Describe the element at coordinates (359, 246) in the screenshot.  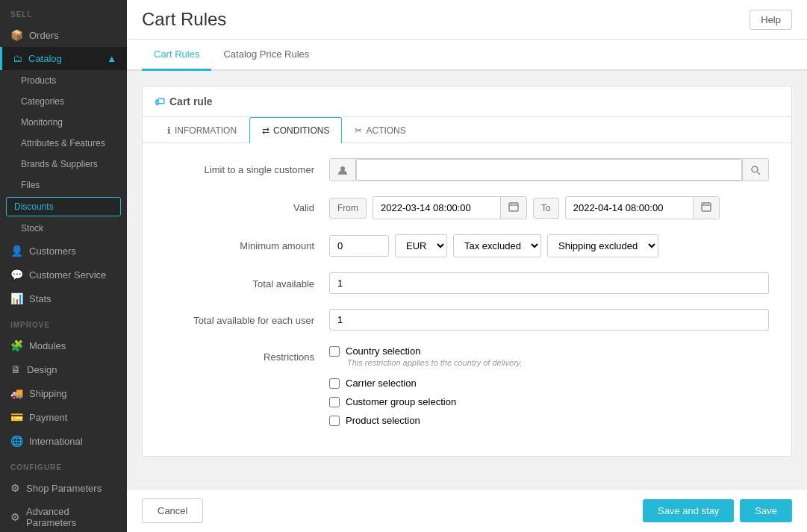
I see `minimum-amount-input` at that location.